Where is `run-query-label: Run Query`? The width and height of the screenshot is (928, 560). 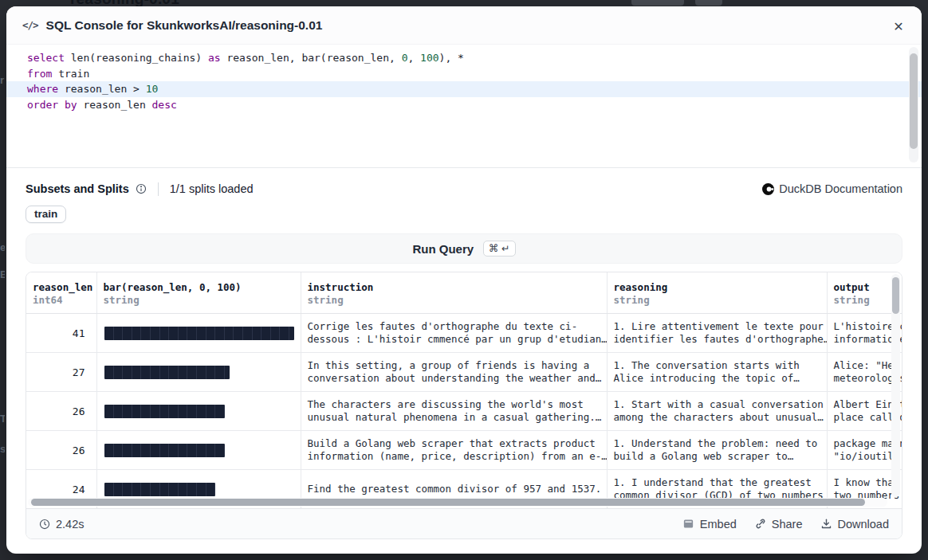 run-query-label: Run Query is located at coordinates (443, 249).